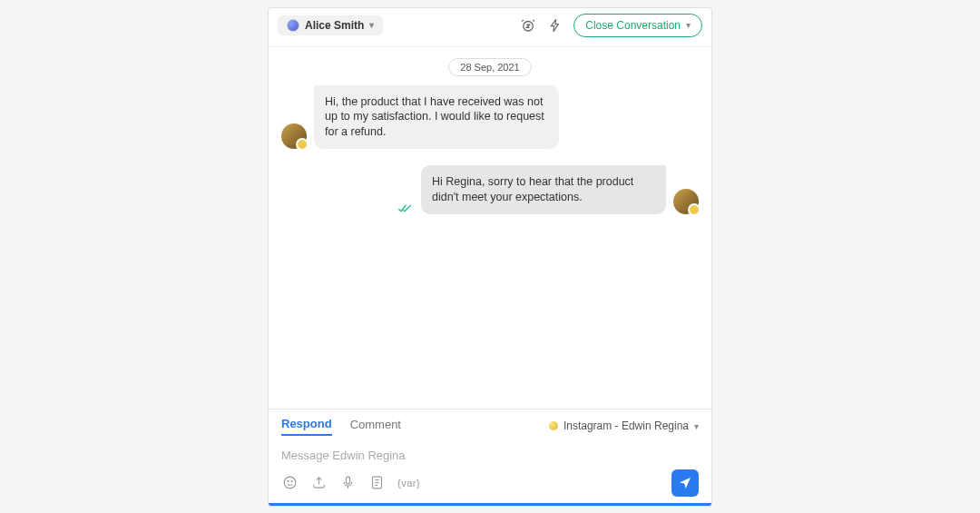  I want to click on channel-label: Instagram - Edwin Regina, so click(626, 426).